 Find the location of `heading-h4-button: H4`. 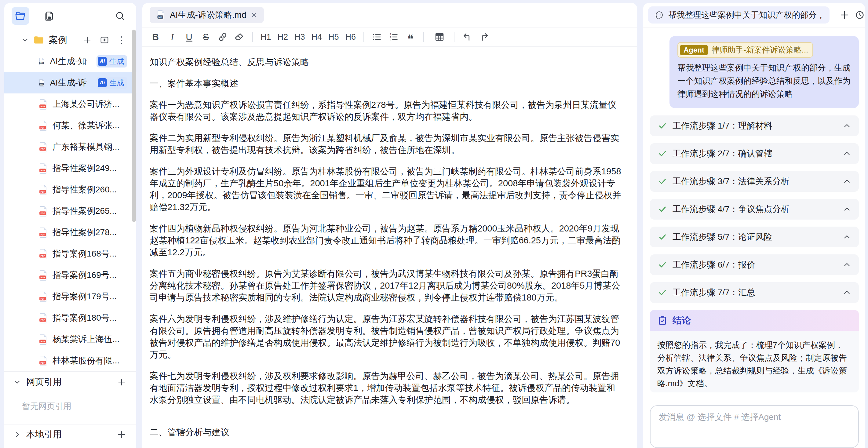

heading-h4-button: H4 is located at coordinates (317, 37).